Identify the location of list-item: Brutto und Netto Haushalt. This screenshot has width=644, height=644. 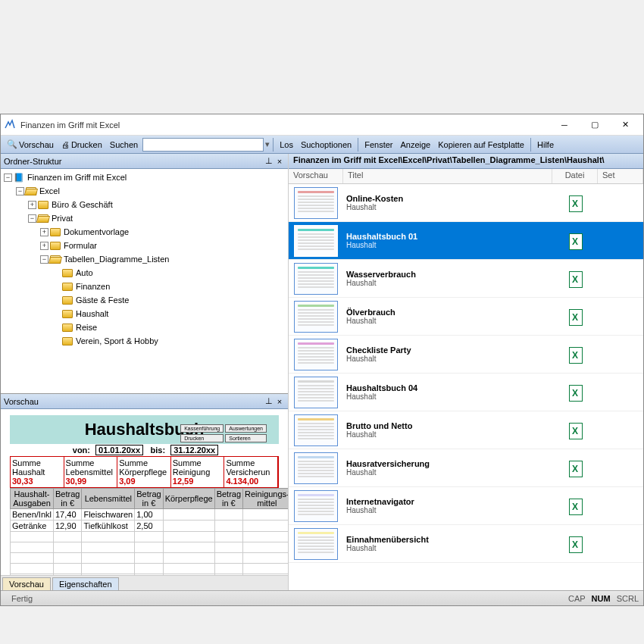
(466, 430).